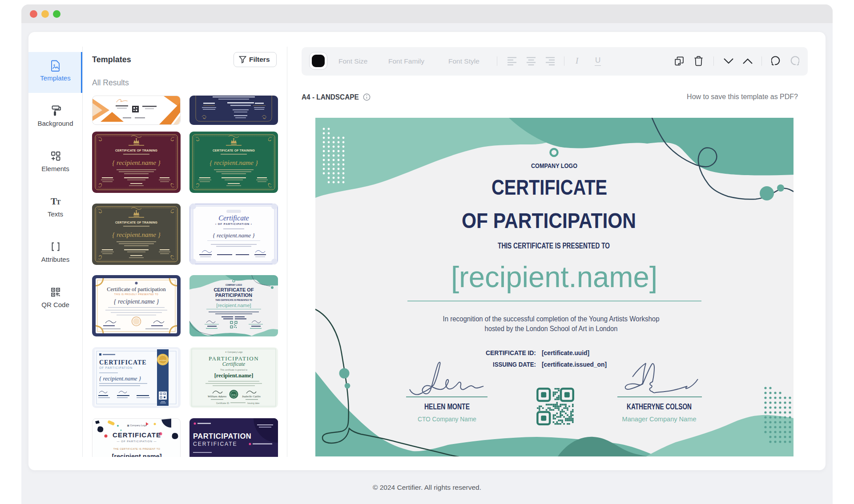  Describe the element at coordinates (447, 407) in the screenshot. I see `svg-text: HELEN MONTE` at that location.